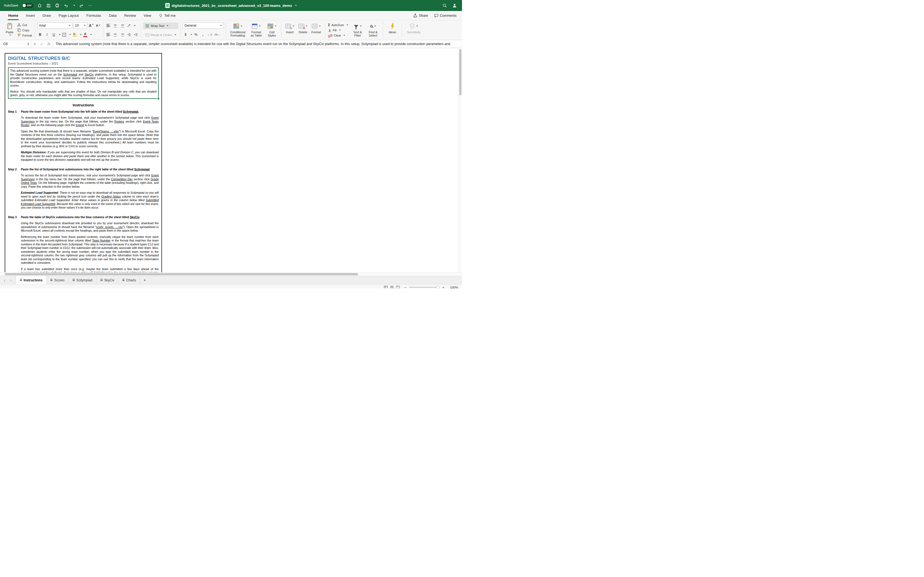 Image resolution: width=924 pixels, height=577 pixels. Describe the element at coordinates (405, 287) in the screenshot. I see `zoom-out-button: −` at that location.